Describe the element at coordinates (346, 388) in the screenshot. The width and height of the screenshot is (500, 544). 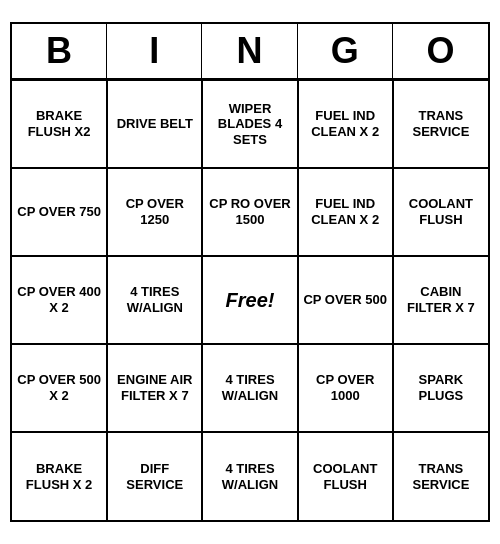
I see `bingo-cell-18: CP OVER 1000` at that location.